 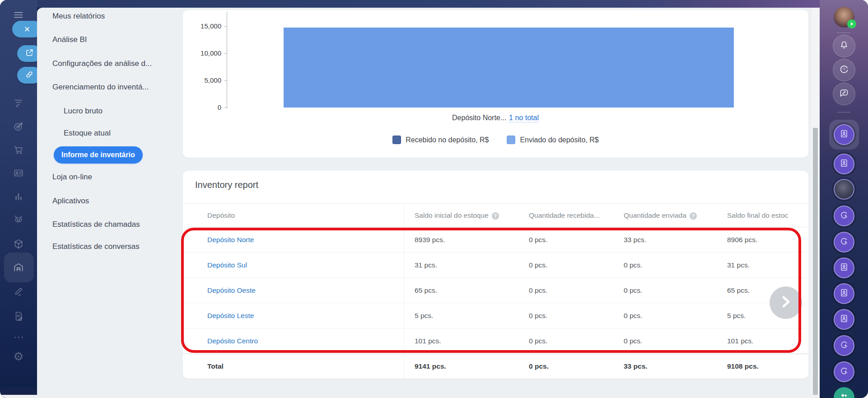 I want to click on document-edit-icon, so click(x=19, y=316).